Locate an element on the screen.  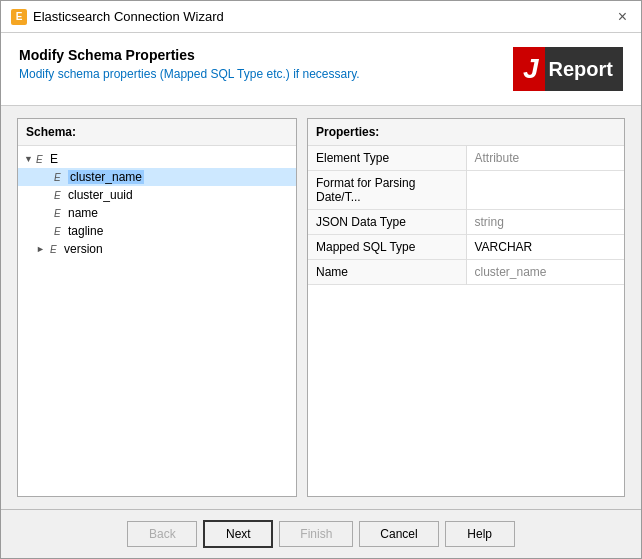
property-key: Element Type is located at coordinates (387, 158).